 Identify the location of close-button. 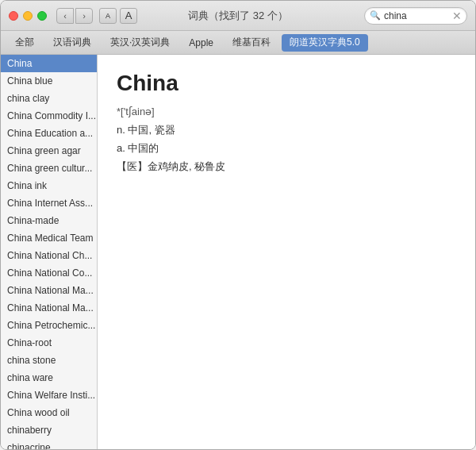
(13, 16).